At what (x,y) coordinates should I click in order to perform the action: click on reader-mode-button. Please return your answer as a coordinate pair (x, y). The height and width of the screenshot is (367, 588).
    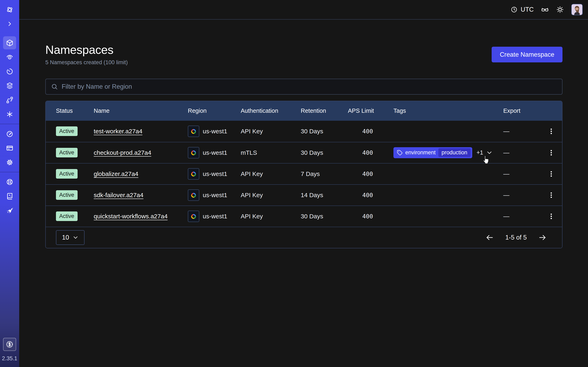
    Looking at the image, I should click on (545, 10).